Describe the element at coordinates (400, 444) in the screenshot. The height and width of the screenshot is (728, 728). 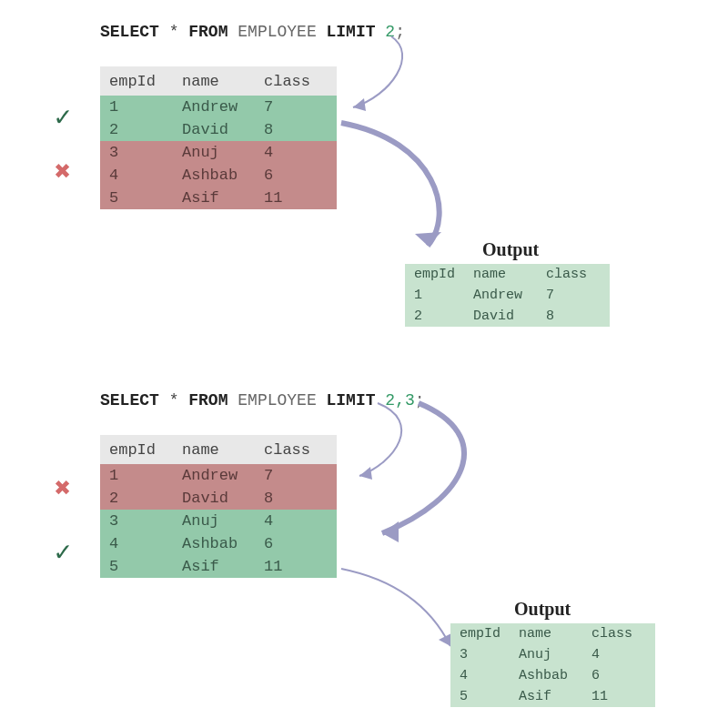
I see `offset-arrow` at that location.